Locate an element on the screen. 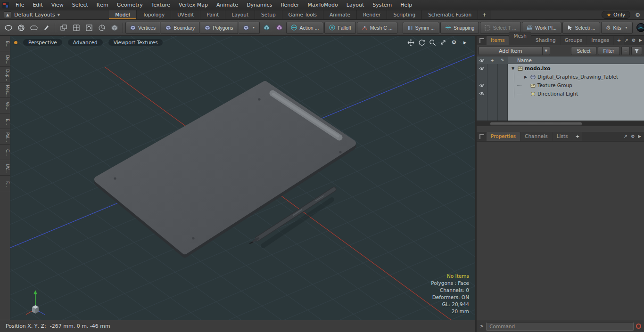 This screenshot has width=644, height=332. boundary-mode-button: Boundary is located at coordinates (180, 28).